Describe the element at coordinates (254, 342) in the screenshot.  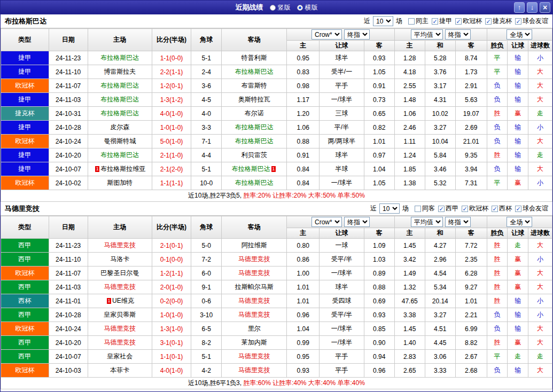
I see `team-label: 莱加内斯` at that location.